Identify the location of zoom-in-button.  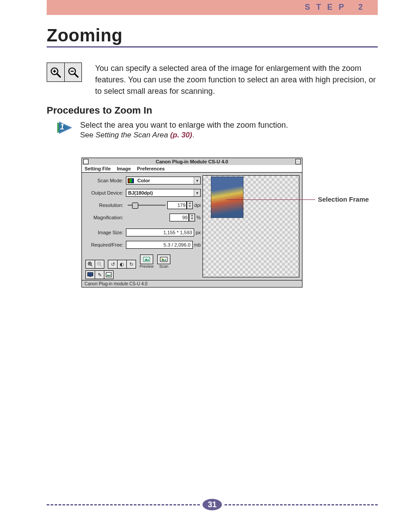
(91, 264).